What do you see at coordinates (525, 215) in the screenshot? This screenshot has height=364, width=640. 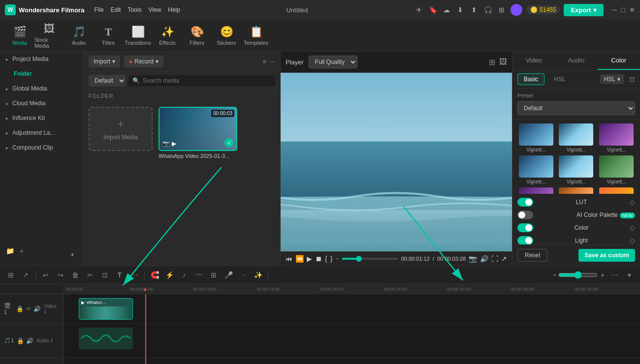 I see `toggle-ai-color-palette` at bounding box center [525, 215].